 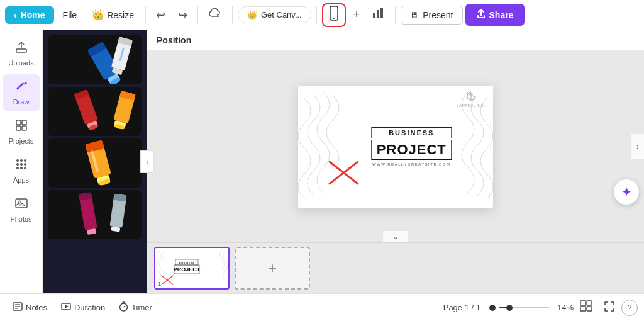 I want to click on phone-icon, so click(x=334, y=15).